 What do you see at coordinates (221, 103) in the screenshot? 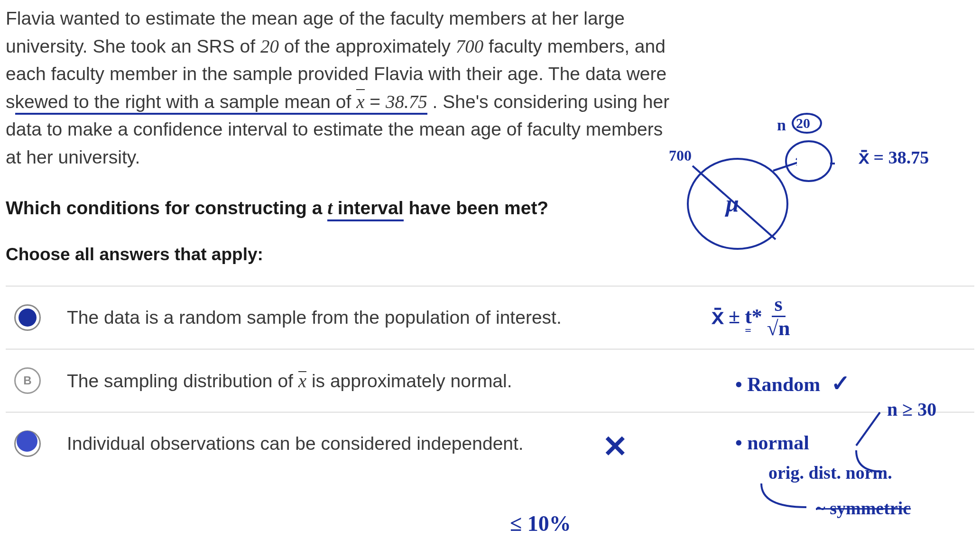
I see `skew-underlined: kewed to the right with a sample mean of…` at bounding box center [221, 103].